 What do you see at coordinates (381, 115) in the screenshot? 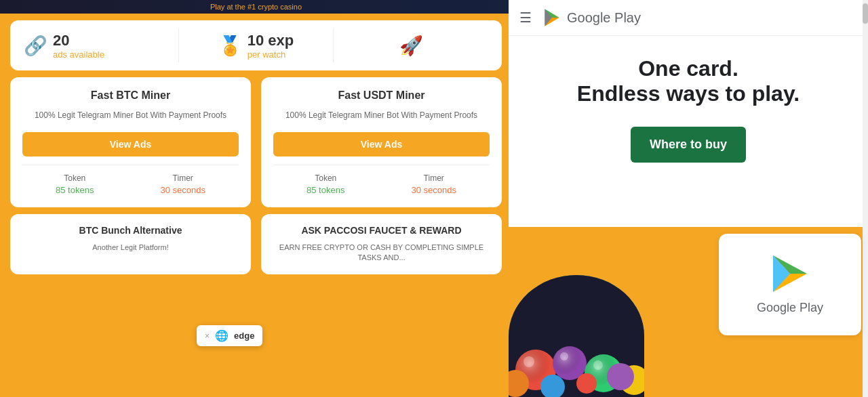
I see `usdt-desc: 100% Legit Telegram Miner Bot With Payme…` at bounding box center [381, 115].